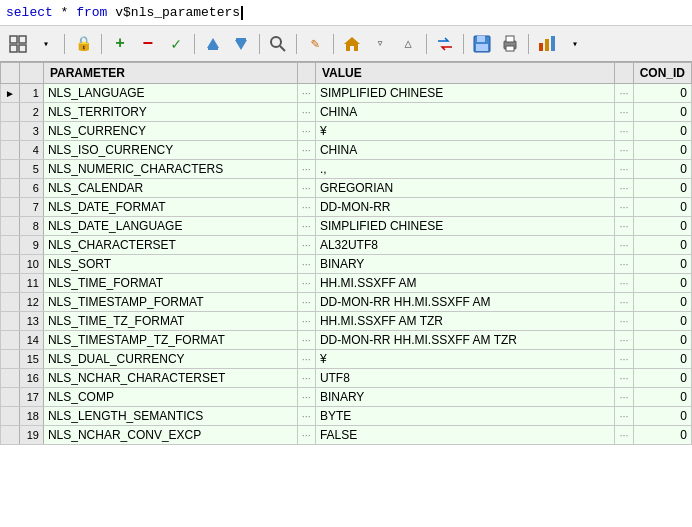  I want to click on table-row: 19NLS_NCHAR_CONV_EXCP···FALSE···0, so click(346, 436).